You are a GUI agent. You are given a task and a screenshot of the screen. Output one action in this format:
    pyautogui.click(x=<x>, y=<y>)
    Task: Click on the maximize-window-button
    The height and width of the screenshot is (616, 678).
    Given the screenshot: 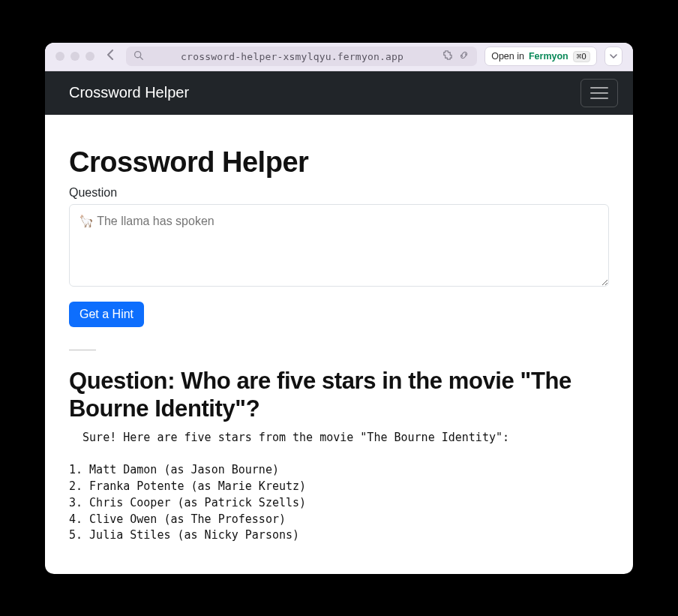 What is the action you would take?
    pyautogui.click(x=90, y=56)
    